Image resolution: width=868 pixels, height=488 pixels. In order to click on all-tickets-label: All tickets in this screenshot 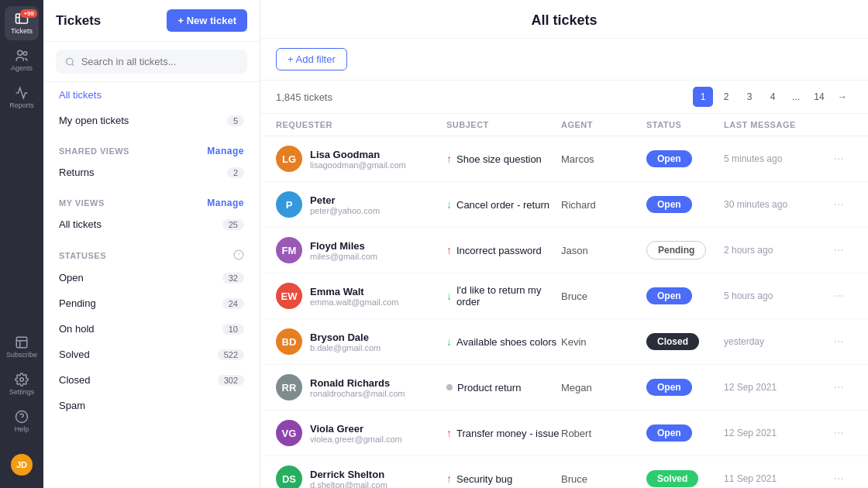, I will do `click(81, 95)`.